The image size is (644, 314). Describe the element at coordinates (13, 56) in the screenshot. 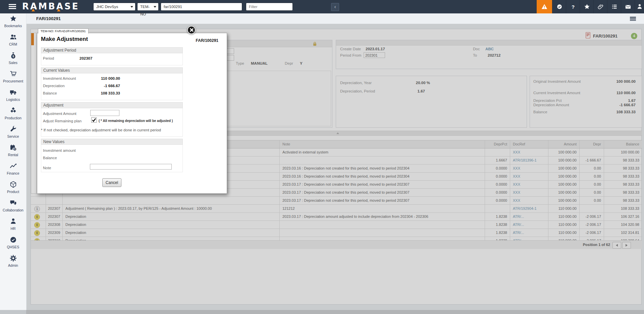

I see `money-bag-icon: $` at that location.